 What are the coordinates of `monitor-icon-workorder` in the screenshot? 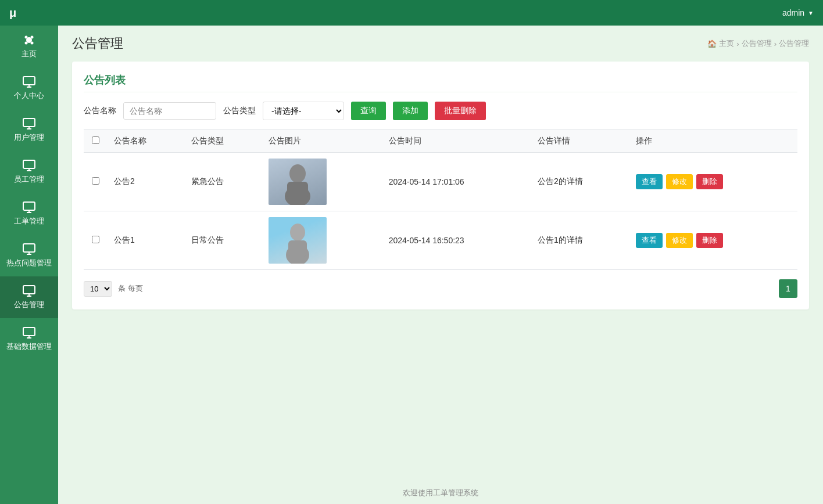 It's located at (29, 207).